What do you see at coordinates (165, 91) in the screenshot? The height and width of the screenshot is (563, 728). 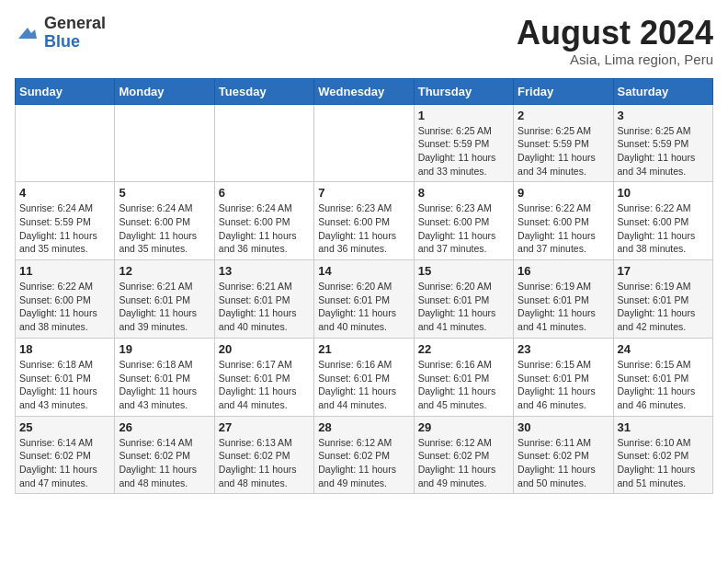 I see `weekday-header-monday: Monday` at bounding box center [165, 91].